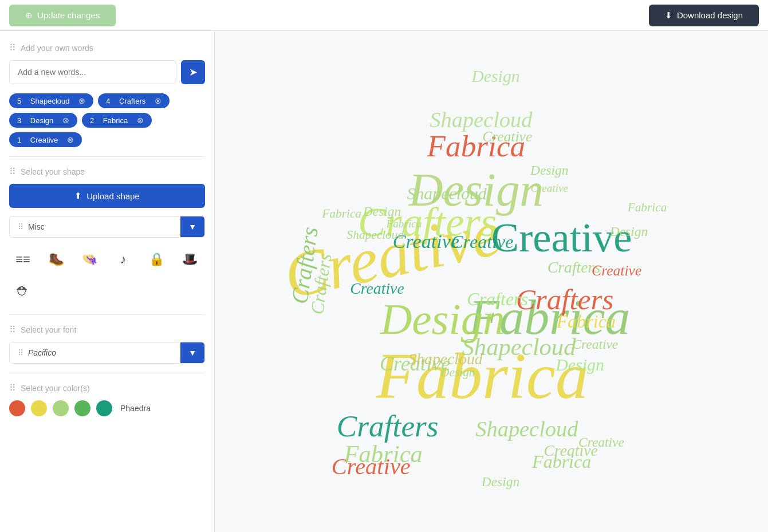 This screenshot has width=768, height=532. What do you see at coordinates (156, 259) in the screenshot?
I see `shape-item-4: 🔒` at bounding box center [156, 259].